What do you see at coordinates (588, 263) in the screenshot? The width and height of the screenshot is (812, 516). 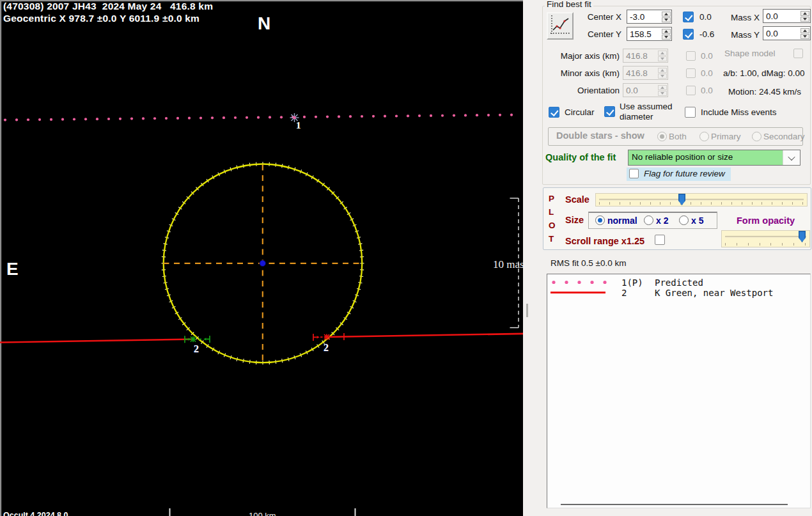 I see `rms-fit-label: RMS fit 0.5 ±0.0 km` at bounding box center [588, 263].